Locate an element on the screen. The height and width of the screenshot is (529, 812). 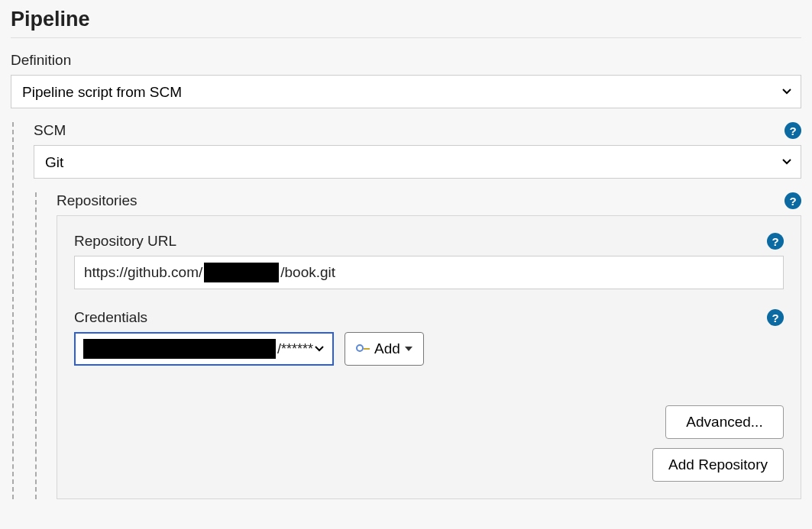
credentials-masked-suffix: /****** is located at coordinates (295, 350).